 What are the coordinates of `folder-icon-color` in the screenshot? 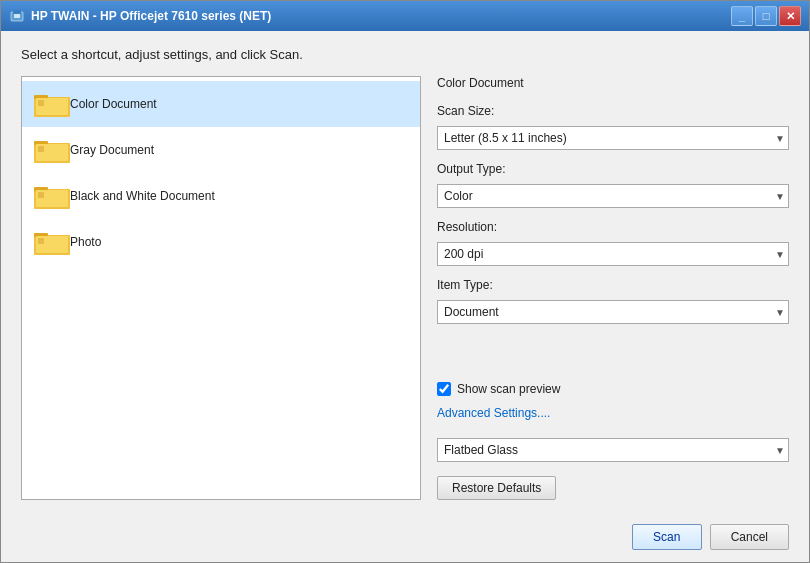 It's located at (52, 104).